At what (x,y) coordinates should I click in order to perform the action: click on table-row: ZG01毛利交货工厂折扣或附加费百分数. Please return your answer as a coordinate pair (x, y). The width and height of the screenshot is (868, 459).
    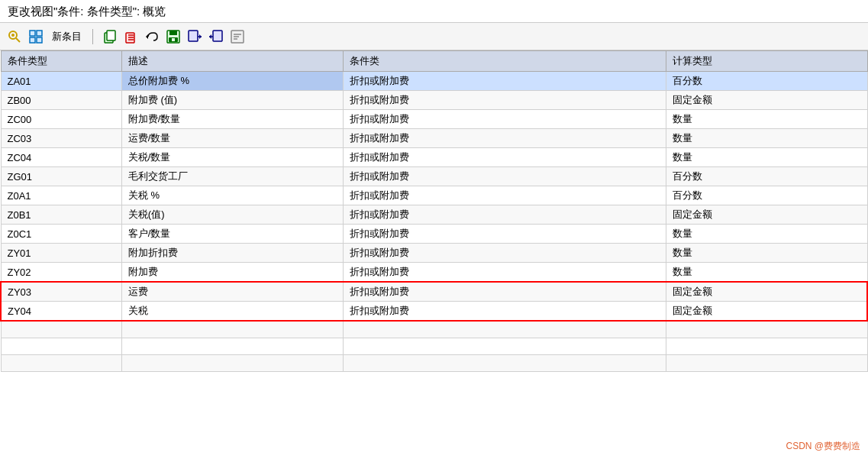
    Looking at the image, I should click on (434, 177).